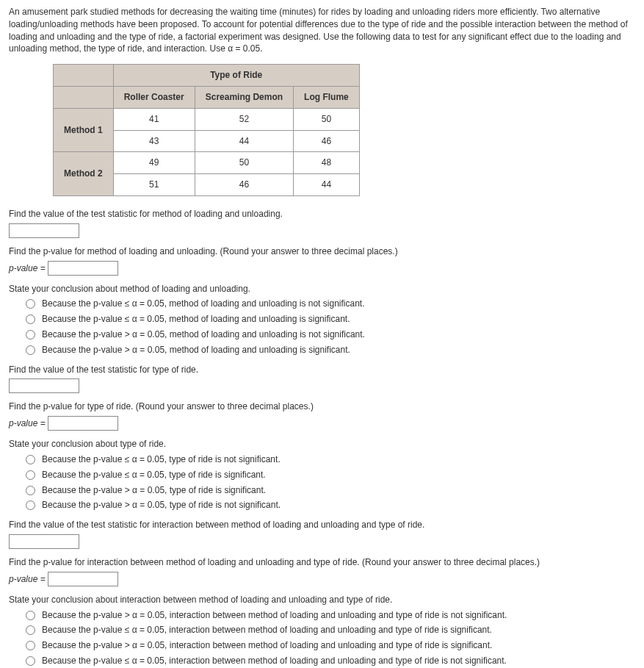 The height and width of the screenshot is (668, 644). I want to click on q2-concl-prompt: State your conclusion about type of ride…, so click(322, 444).